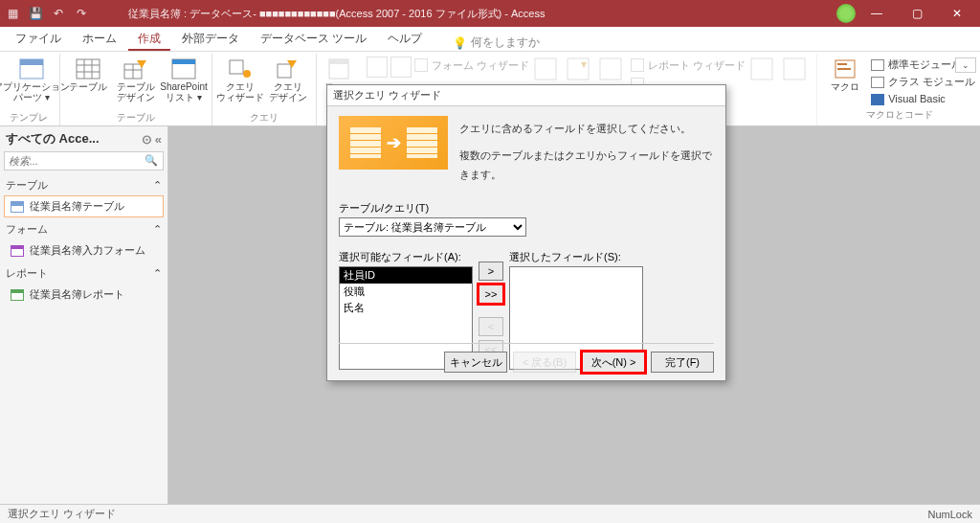 This screenshot has width=980, height=523. Describe the element at coordinates (688, 65) in the screenshot. I see `report-wizard-button: レポート ウィザード` at that location.